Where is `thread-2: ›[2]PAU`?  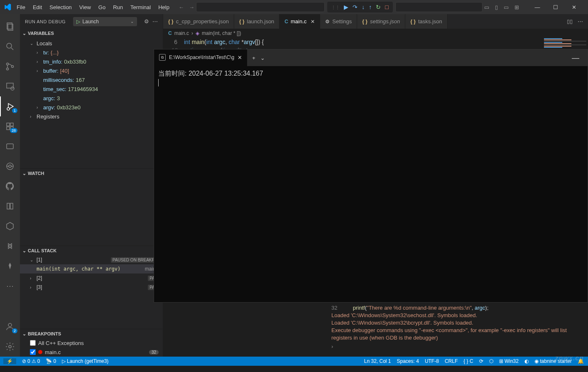 thread-2: ›[2]PAU is located at coordinates (91, 278).